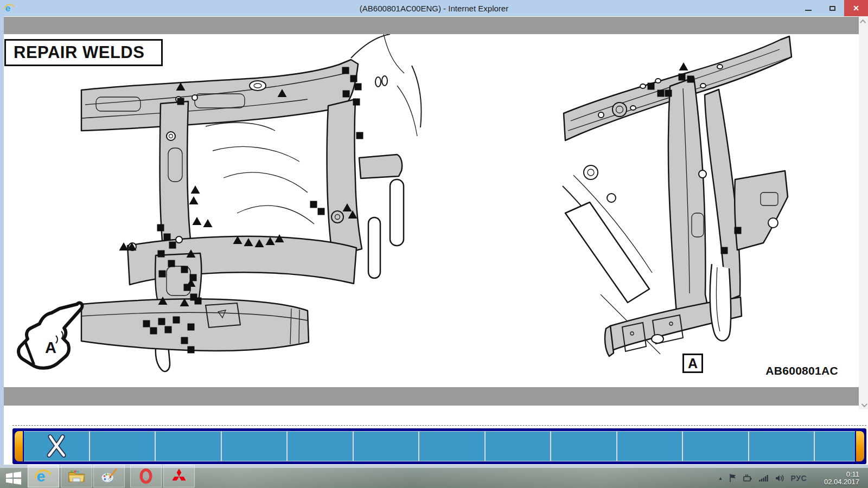  I want to click on scroll-down-button, so click(864, 404).